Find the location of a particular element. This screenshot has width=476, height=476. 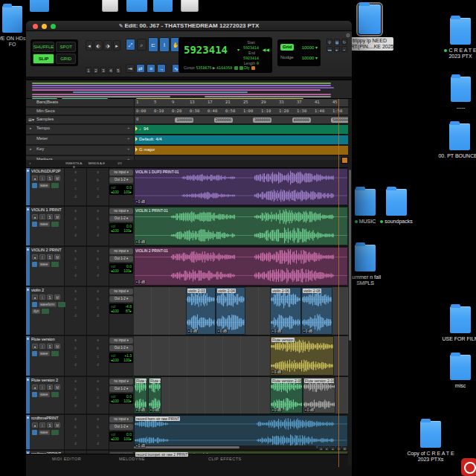

audio-clip: violin 2-04• 0 dB is located at coordinates (231, 311).